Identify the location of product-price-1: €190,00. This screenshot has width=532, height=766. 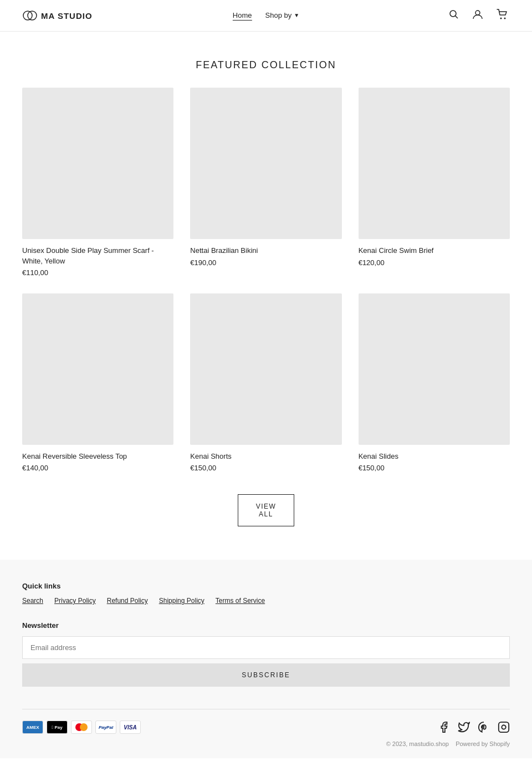
(266, 263).